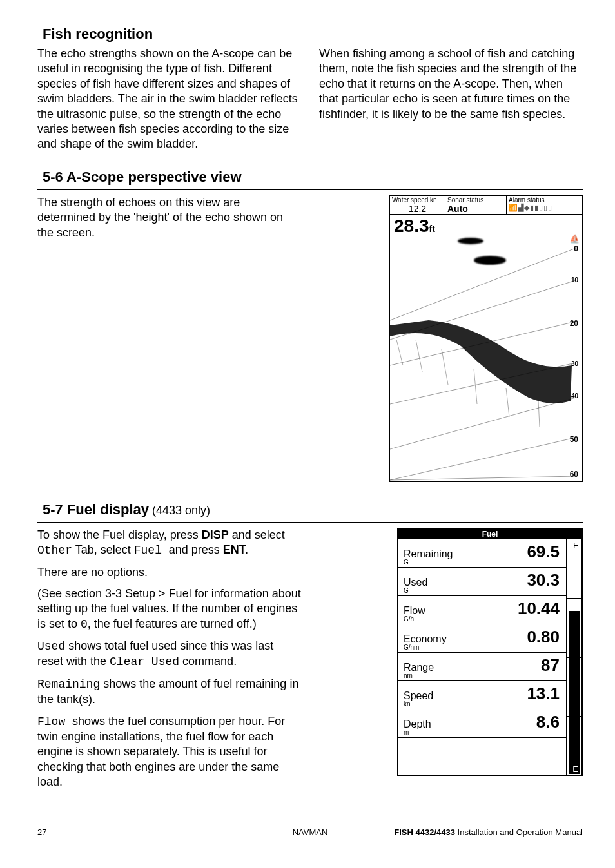 Image resolution: width=615 pixels, height=868 pixels. What do you see at coordinates (482, 639) in the screenshot?
I see `fuel-row-economy: EconomyG/nm0.80` at bounding box center [482, 639].